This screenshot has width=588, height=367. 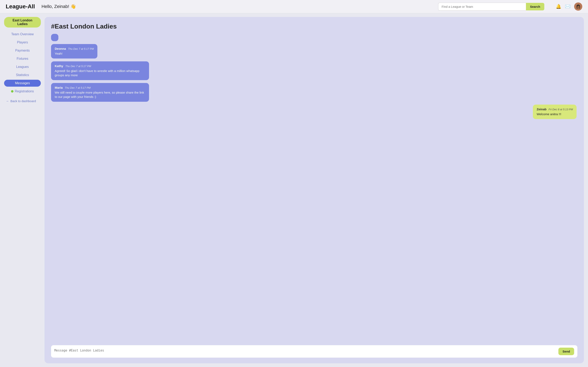 What do you see at coordinates (22, 34) in the screenshot?
I see `sidebar-item-team-overview: Team Overview` at bounding box center [22, 34].